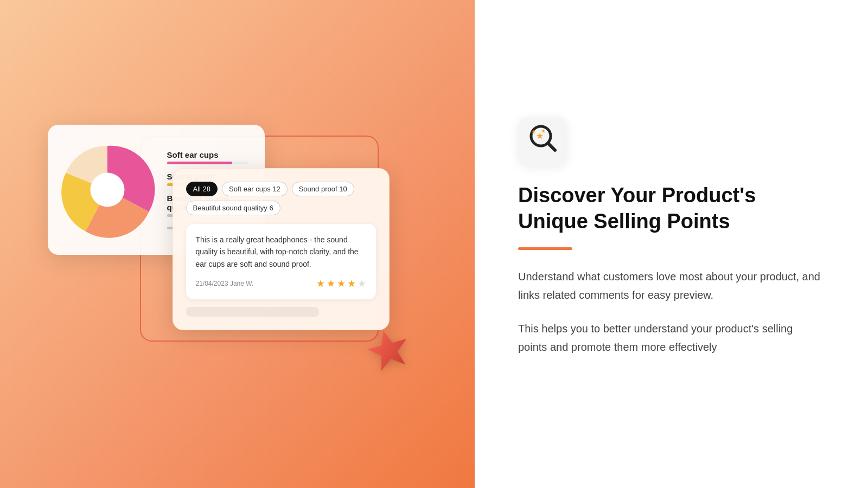 The height and width of the screenshot is (488, 868). Describe the element at coordinates (637, 195) in the screenshot. I see `title-line-1: Discover Your Product's` at that location.